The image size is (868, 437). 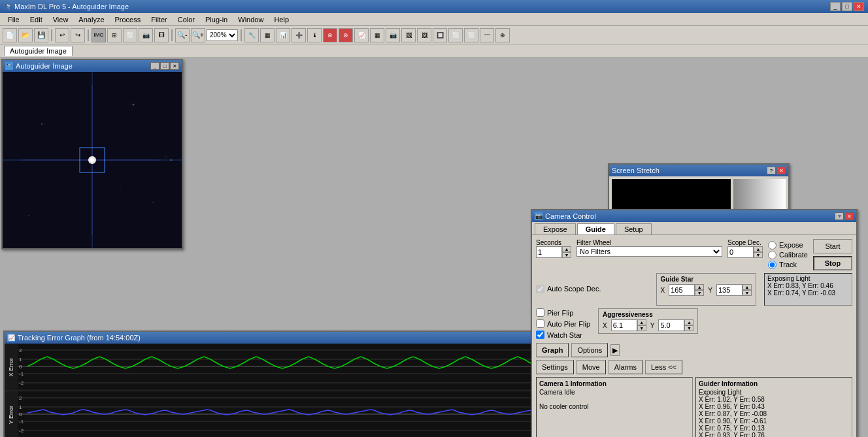 What do you see at coordinates (686, 290) in the screenshot?
I see `guide-x-spin: ▲ ▼` at bounding box center [686, 290].